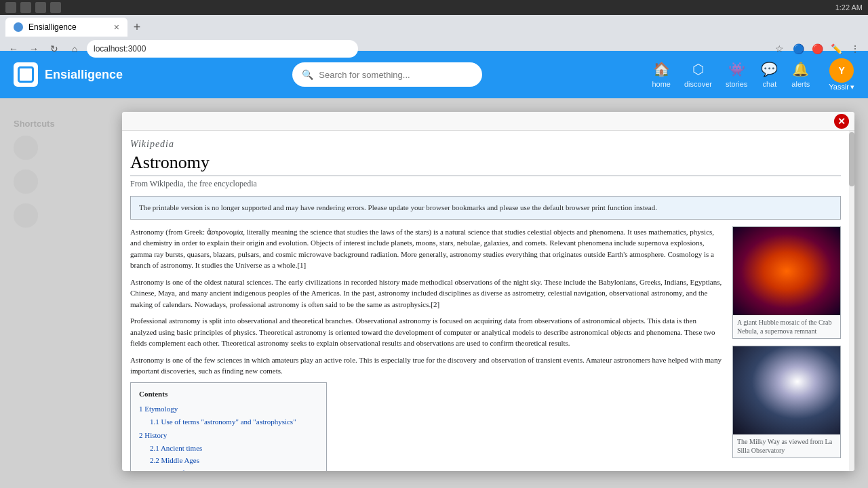 Image resolution: width=868 pixels, height=488 pixels. I want to click on nebula-caption: A giant Hubble mosaic of the Crab Nebula…, so click(787, 327).